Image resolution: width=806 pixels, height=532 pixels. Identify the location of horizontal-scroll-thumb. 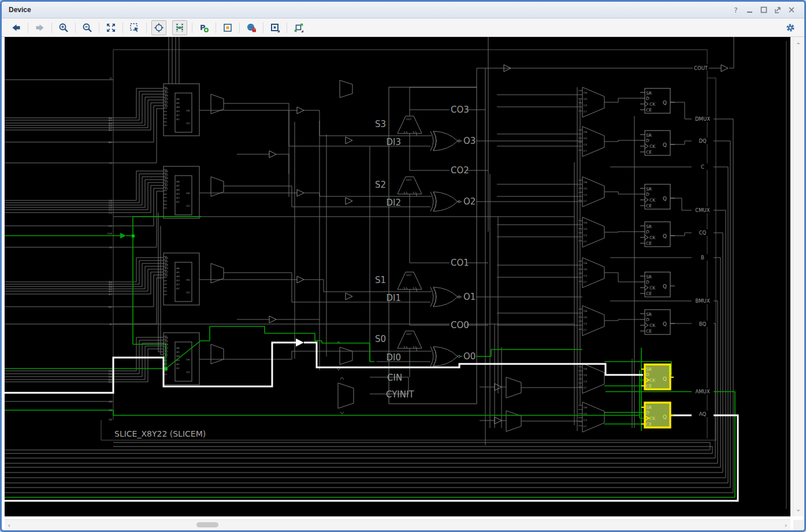
(207, 524).